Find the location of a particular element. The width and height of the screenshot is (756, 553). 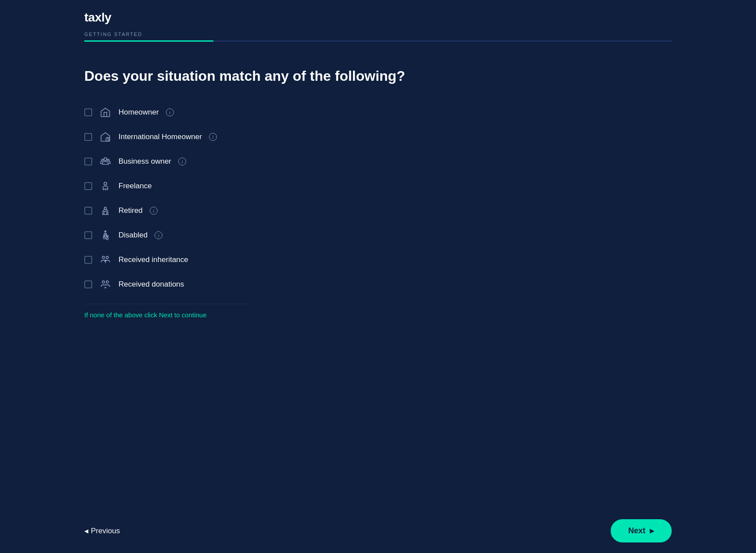

retired-checkbox is located at coordinates (88, 211).